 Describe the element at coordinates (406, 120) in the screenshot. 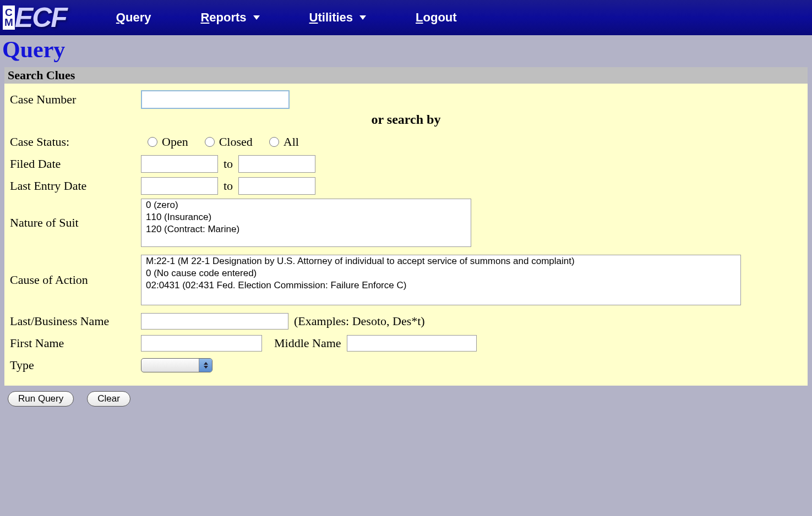

I see `or-search-by-label: or search by` at that location.